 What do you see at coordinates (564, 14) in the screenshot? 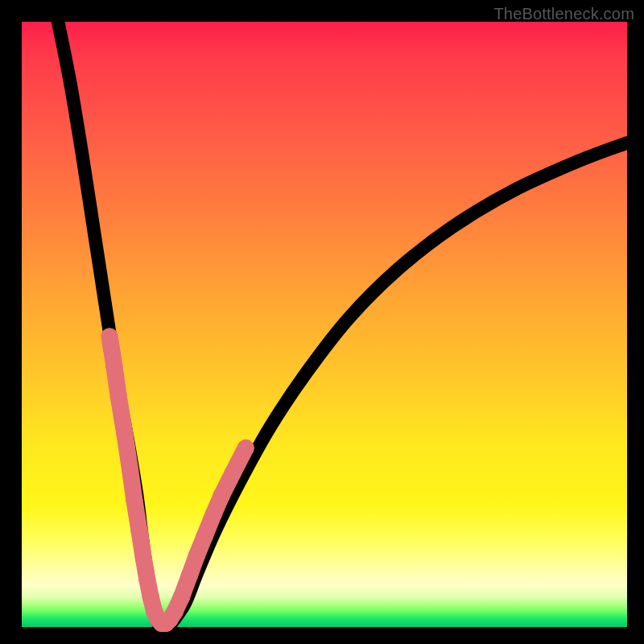
I see `watermark-text: TheBottleneck.com` at bounding box center [564, 14].